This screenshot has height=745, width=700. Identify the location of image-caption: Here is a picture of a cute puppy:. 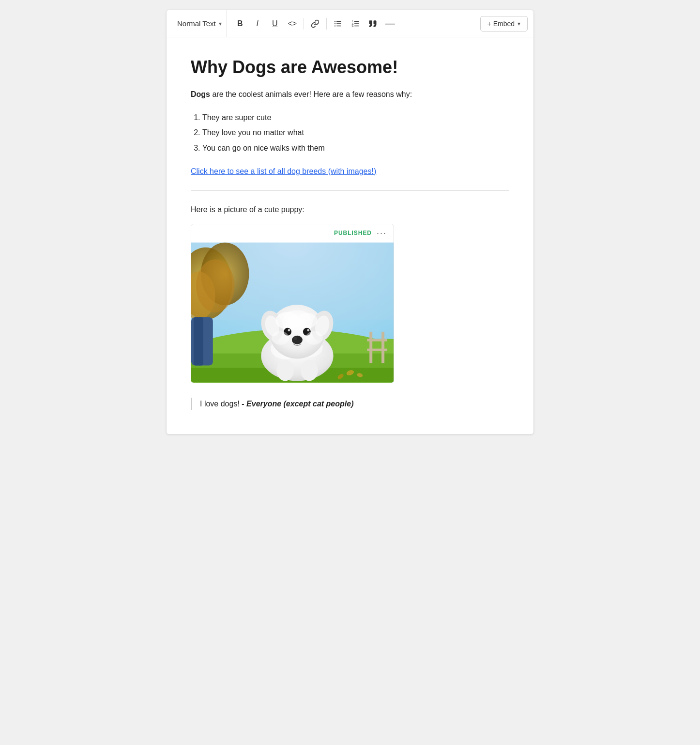
(350, 210).